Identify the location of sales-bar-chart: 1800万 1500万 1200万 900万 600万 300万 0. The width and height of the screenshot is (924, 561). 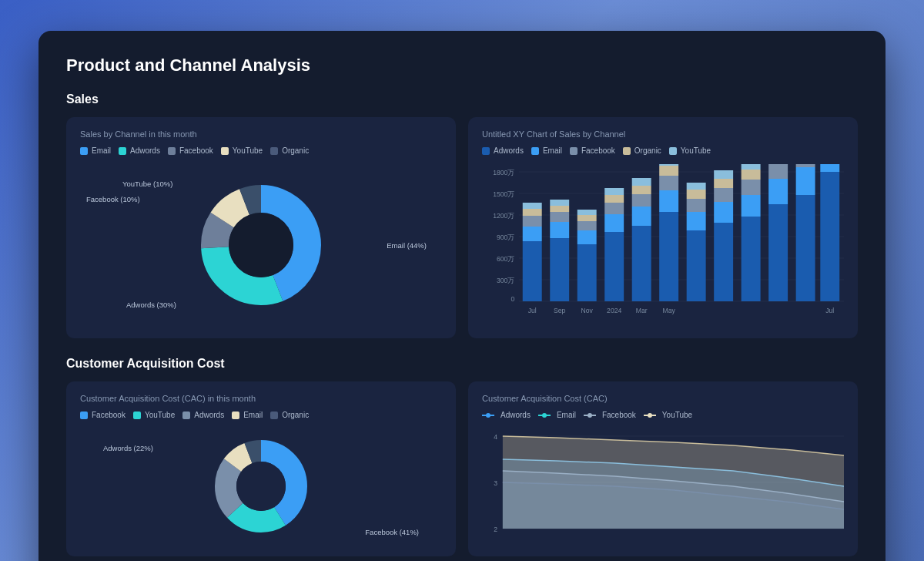
(663, 241).